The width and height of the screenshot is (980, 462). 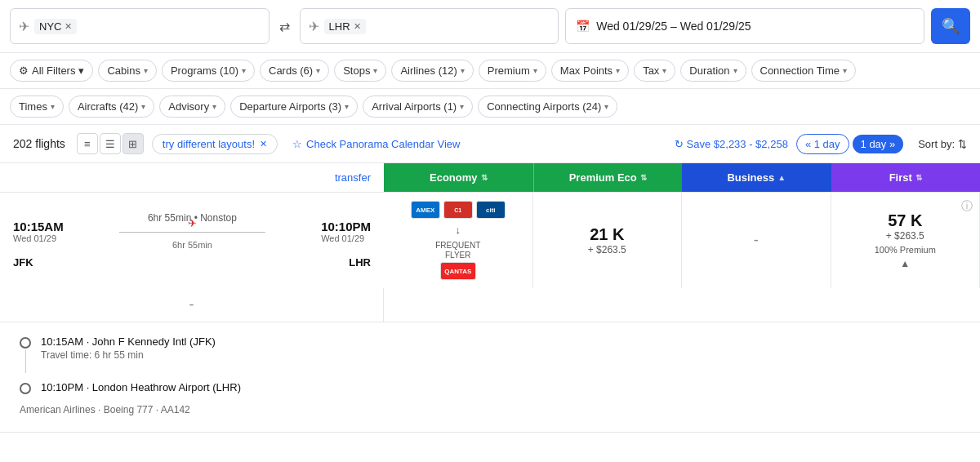 What do you see at coordinates (346, 227) in the screenshot?
I see `arrive-time: 10:10PM` at bounding box center [346, 227].